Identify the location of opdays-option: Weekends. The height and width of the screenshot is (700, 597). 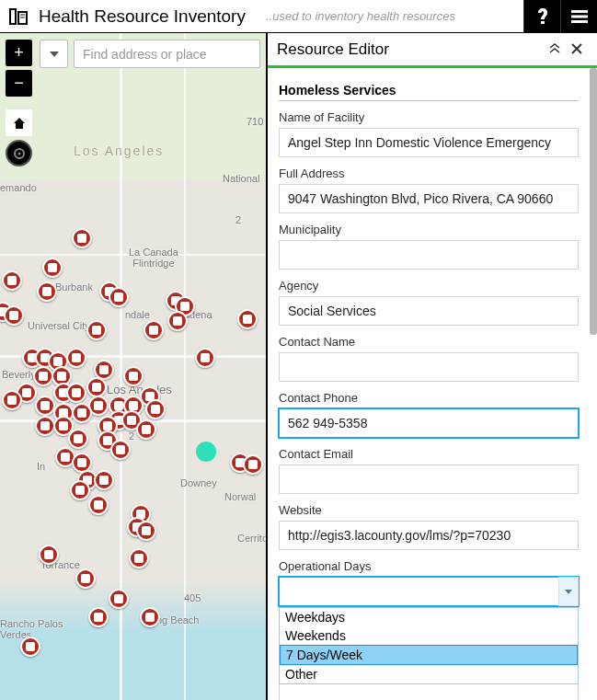
(429, 636).